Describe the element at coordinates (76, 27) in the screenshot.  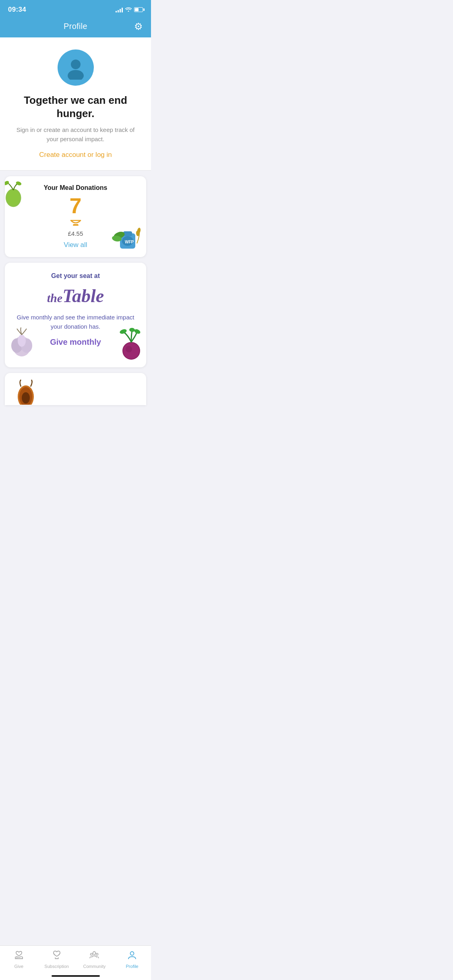
I see `page-header: Profile ⚙` at that location.